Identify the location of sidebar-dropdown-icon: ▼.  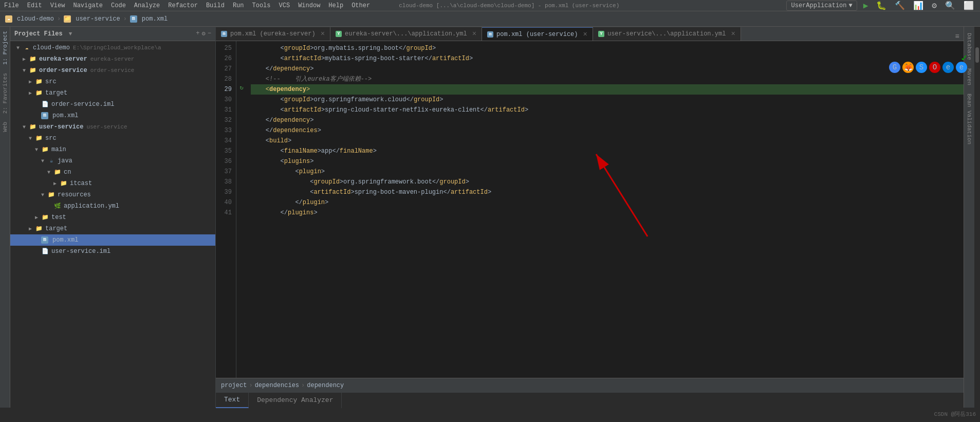
(71, 34).